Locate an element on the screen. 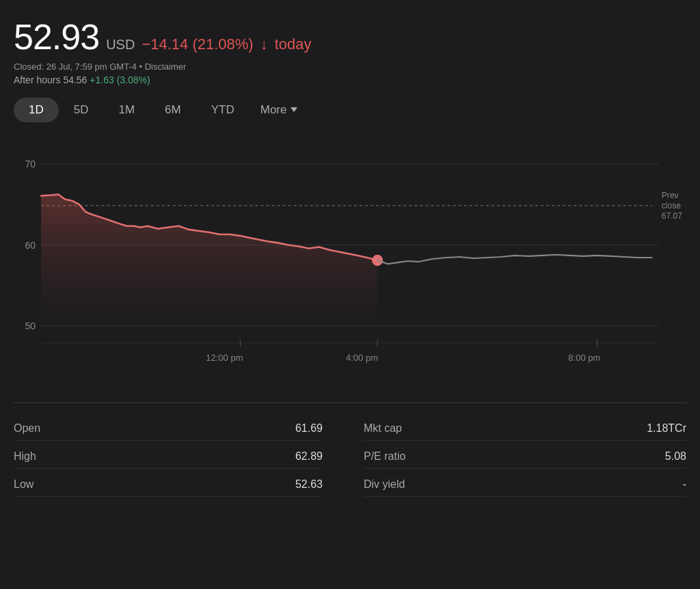  svg-text: 12:00 pm is located at coordinates (224, 358).